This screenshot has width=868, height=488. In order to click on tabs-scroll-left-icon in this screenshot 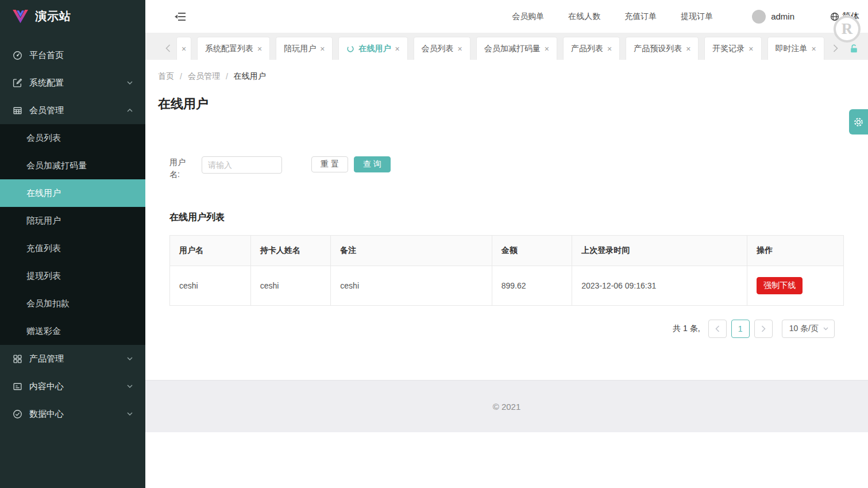, I will do `click(168, 48)`.